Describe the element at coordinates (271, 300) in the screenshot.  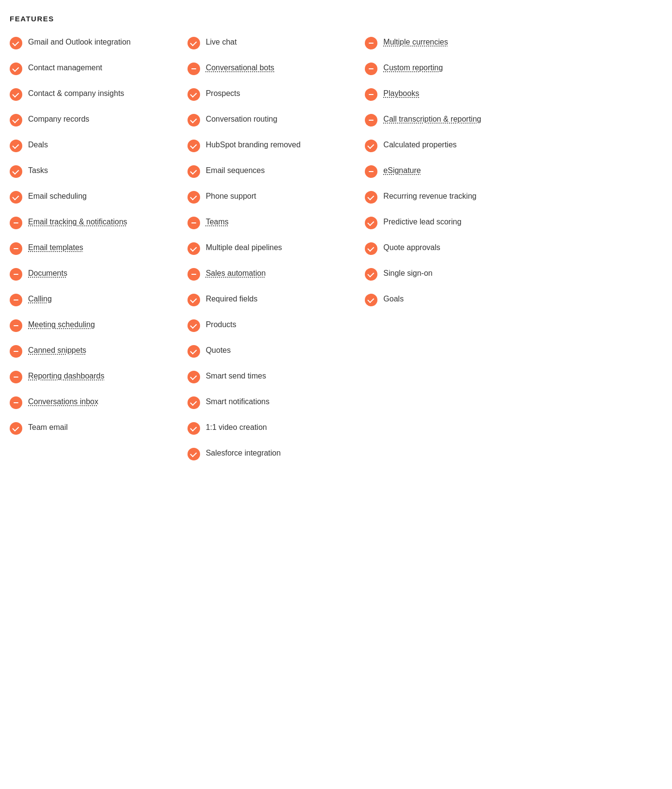
I see `feature-item: Required fields` at that location.